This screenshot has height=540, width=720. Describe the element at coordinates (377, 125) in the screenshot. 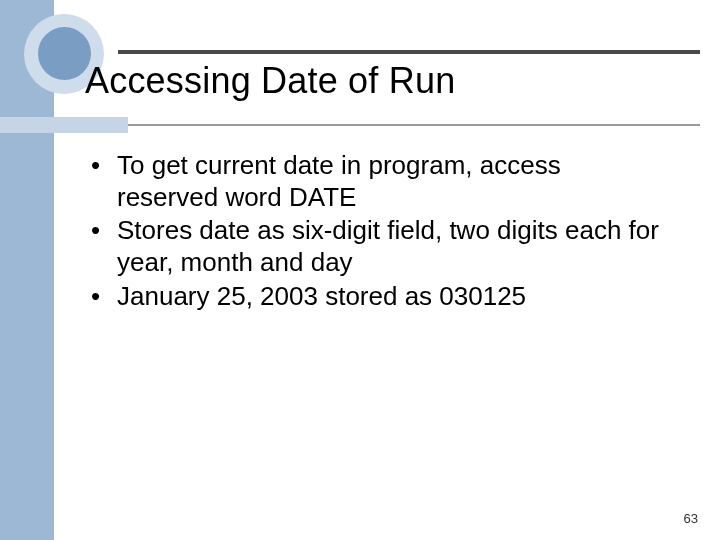

I see `title-underline` at that location.